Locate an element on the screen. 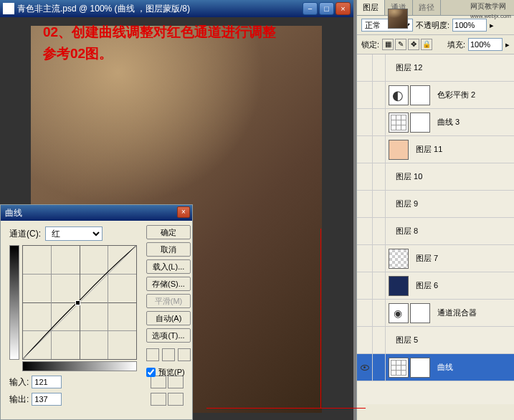 The height and width of the screenshot is (420, 514). preview-checkbox-row: 预览(P) is located at coordinates (168, 373).